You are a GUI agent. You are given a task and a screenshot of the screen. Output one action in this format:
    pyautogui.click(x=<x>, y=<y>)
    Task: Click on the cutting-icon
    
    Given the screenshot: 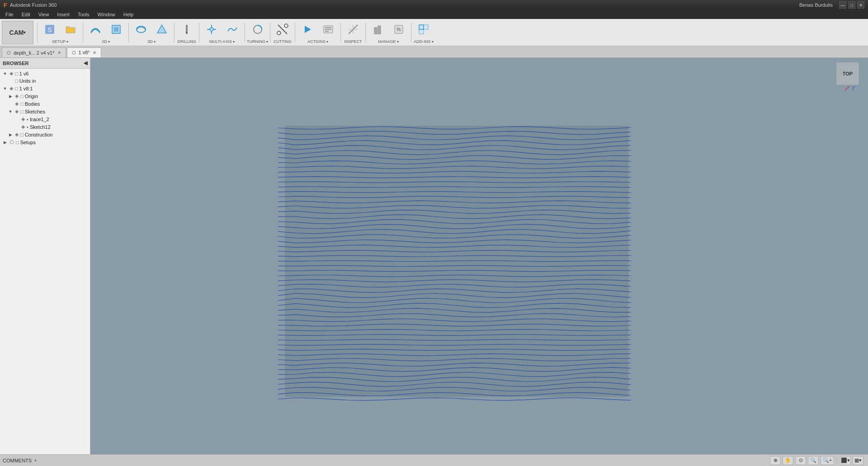 What is the action you would take?
    pyautogui.click(x=283, y=30)
    